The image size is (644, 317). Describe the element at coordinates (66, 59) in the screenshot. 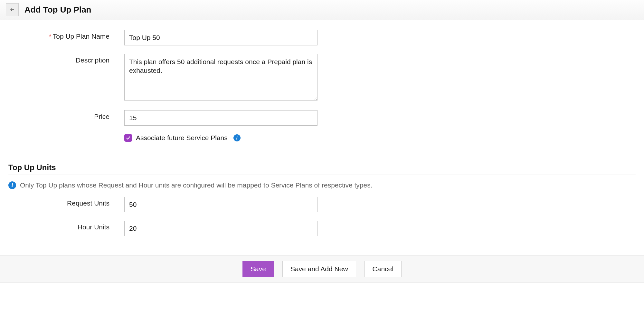

I see `label-description: Description` at that location.